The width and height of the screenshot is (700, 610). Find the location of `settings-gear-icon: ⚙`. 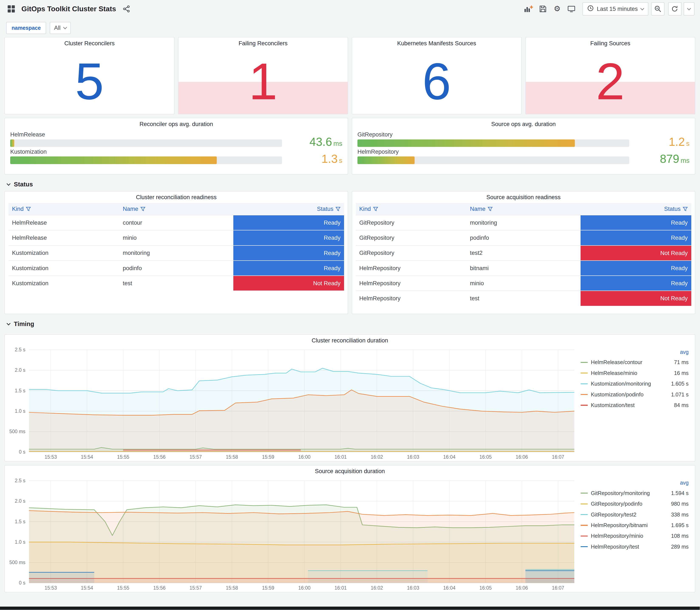

settings-gear-icon: ⚙ is located at coordinates (557, 9).